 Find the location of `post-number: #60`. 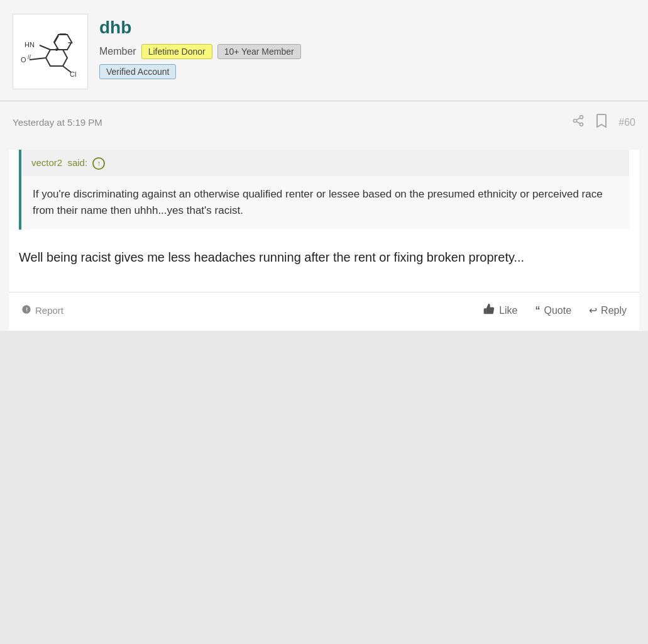

post-number: #60 is located at coordinates (627, 123).